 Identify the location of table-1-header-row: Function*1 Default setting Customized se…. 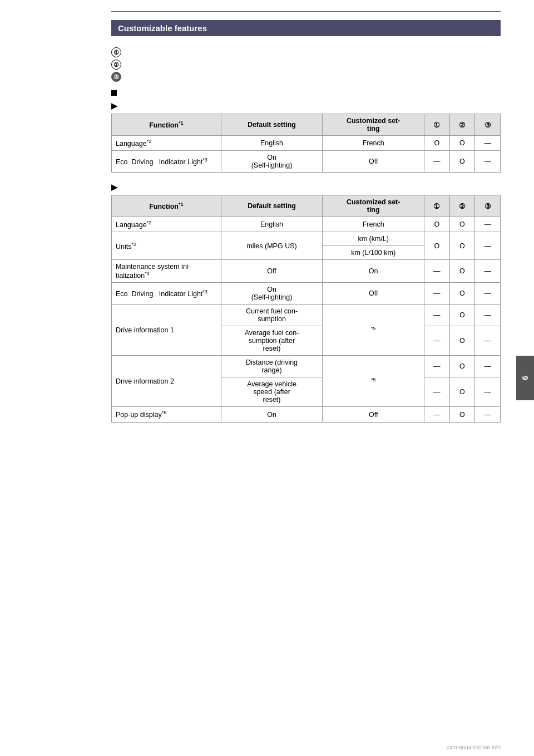
(306, 125).